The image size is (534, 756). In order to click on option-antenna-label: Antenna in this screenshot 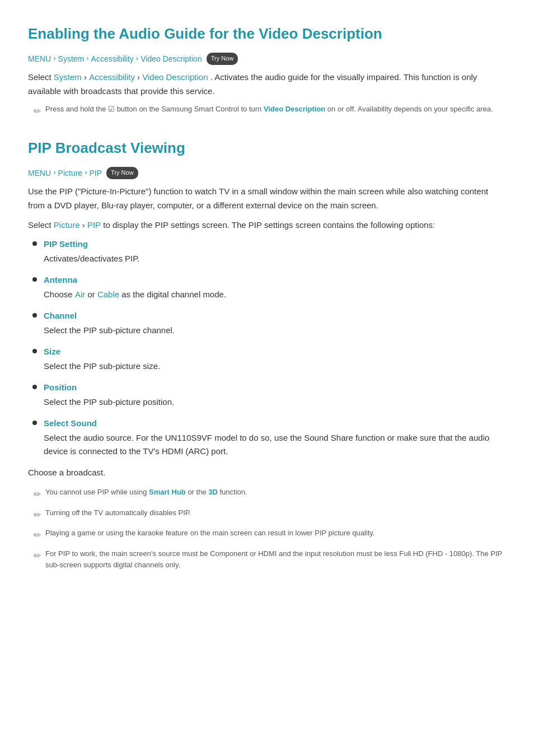, I will do `click(275, 280)`.